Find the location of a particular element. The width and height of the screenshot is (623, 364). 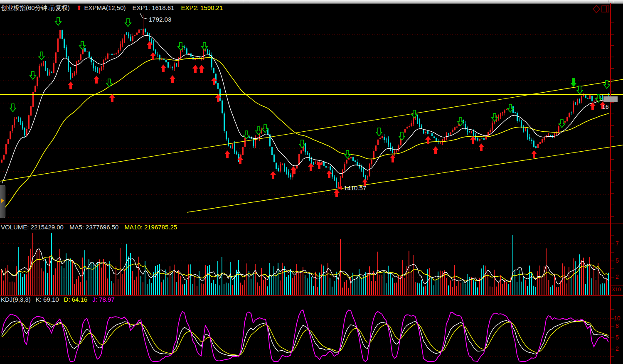

kdj-header: KDJ(9,3,3) K: 69.10 D: 64.16 J: 78.97 is located at coordinates (58, 300).